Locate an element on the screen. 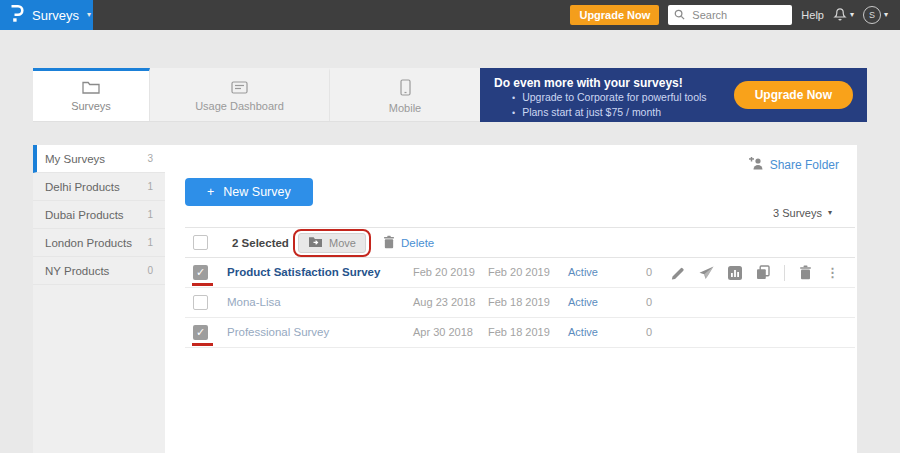  tab-mobile: Mobile is located at coordinates (405, 94).